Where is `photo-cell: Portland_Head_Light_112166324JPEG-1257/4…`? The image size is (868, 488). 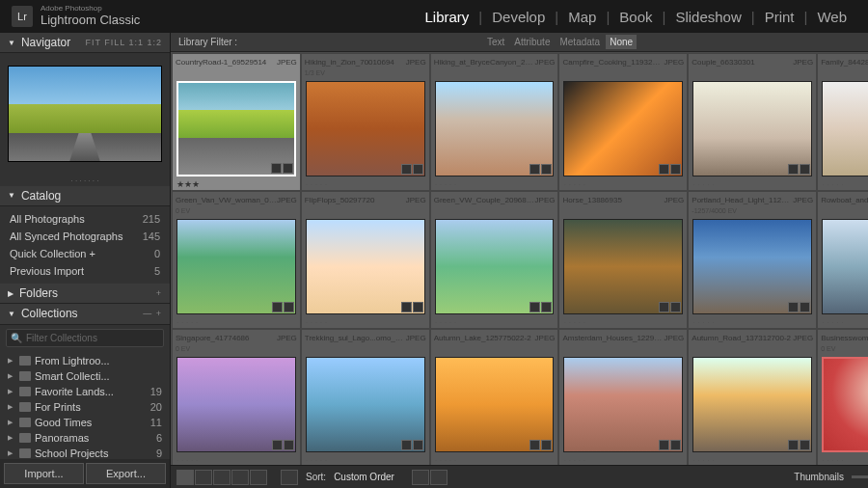 photo-cell: Portland_Head_Light_112166324JPEG-1257/4… is located at coordinates (752, 260).